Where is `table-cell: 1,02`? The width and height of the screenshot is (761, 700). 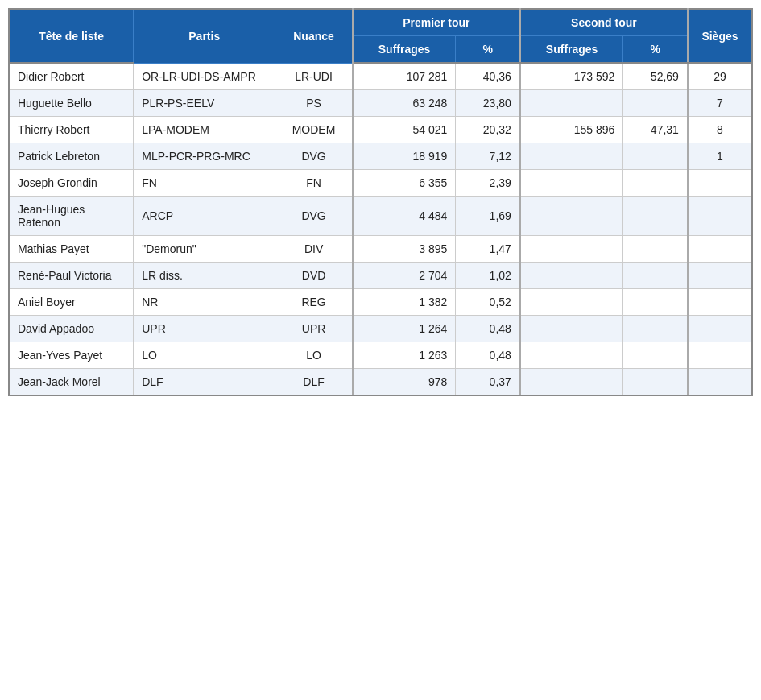 table-cell: 1,02 is located at coordinates (488, 275).